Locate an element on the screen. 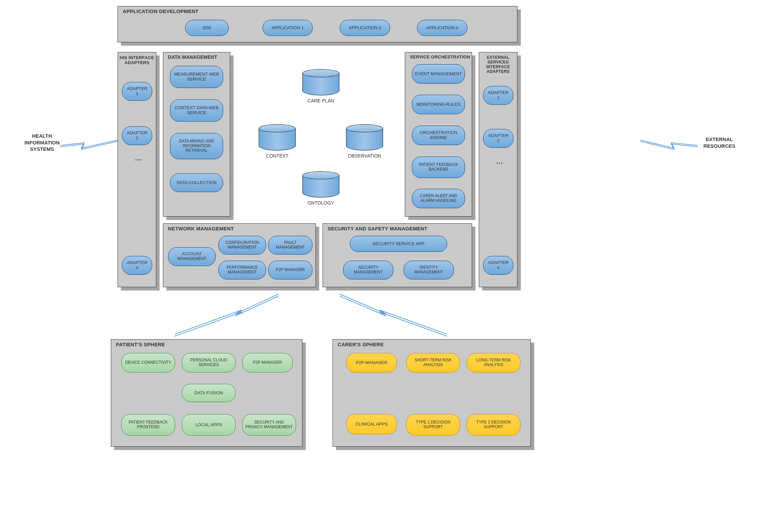 This screenshot has height=532, width=758. cylinder-ontology: ONTOLOGY is located at coordinates (321, 184).